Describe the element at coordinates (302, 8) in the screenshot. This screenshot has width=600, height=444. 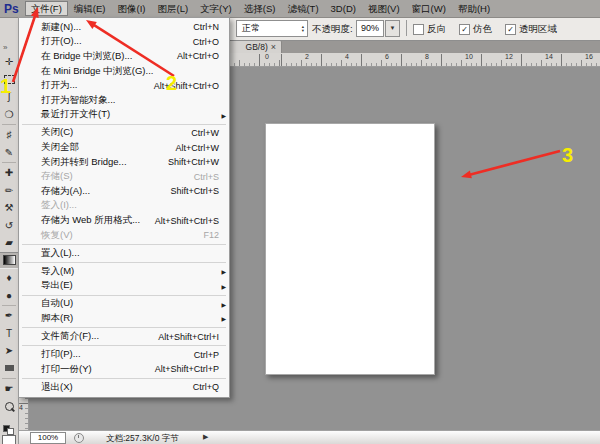
I see `menubar-item-滤镜(T): 滤镜(T)` at that location.